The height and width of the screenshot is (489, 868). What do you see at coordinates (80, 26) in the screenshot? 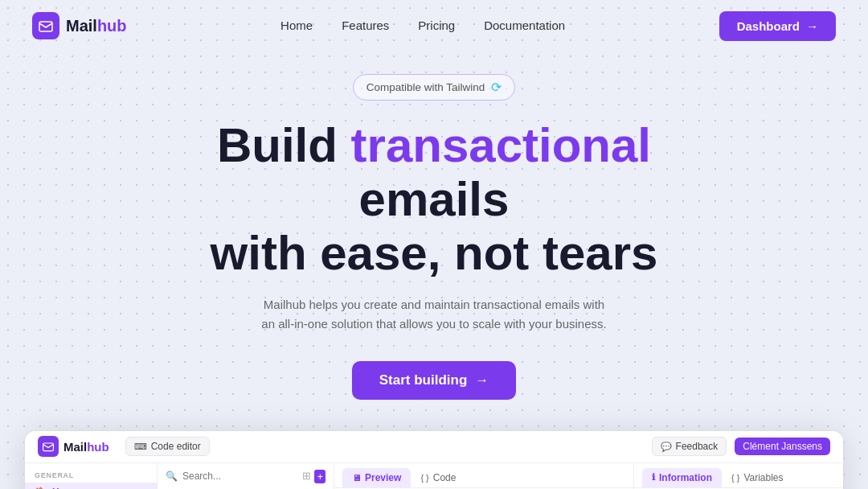
I see `brand-logo: Mailhub` at bounding box center [80, 26].